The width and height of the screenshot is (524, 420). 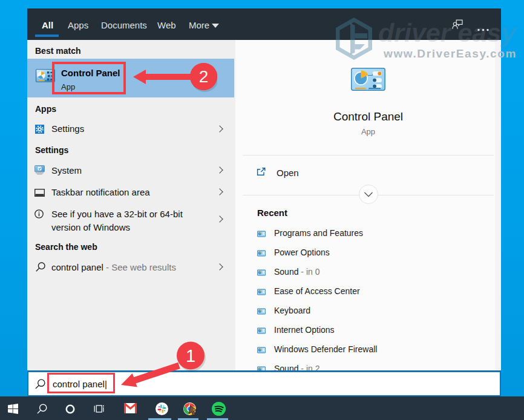 What do you see at coordinates (204, 76) in the screenshot?
I see `svg-text: 2` at bounding box center [204, 76].